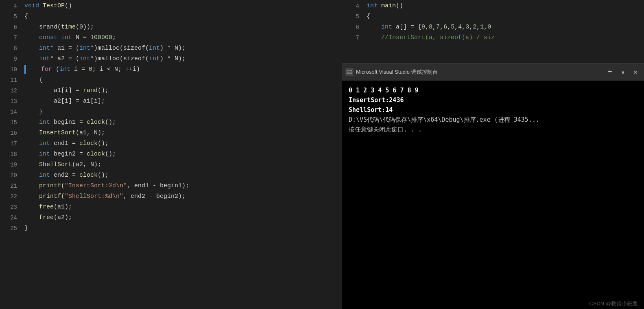 The height and width of the screenshot is (309, 644). I want to click on code-line: int begin1 = clock();, so click(183, 123).